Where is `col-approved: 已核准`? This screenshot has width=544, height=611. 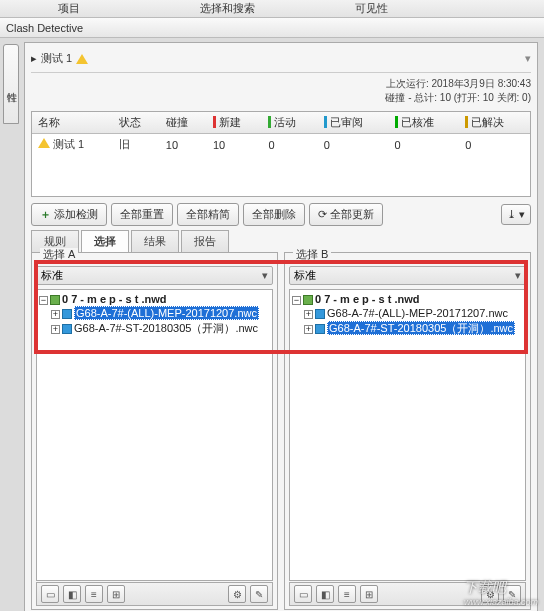
col-approved: 已核准 is located at coordinates (424, 123).